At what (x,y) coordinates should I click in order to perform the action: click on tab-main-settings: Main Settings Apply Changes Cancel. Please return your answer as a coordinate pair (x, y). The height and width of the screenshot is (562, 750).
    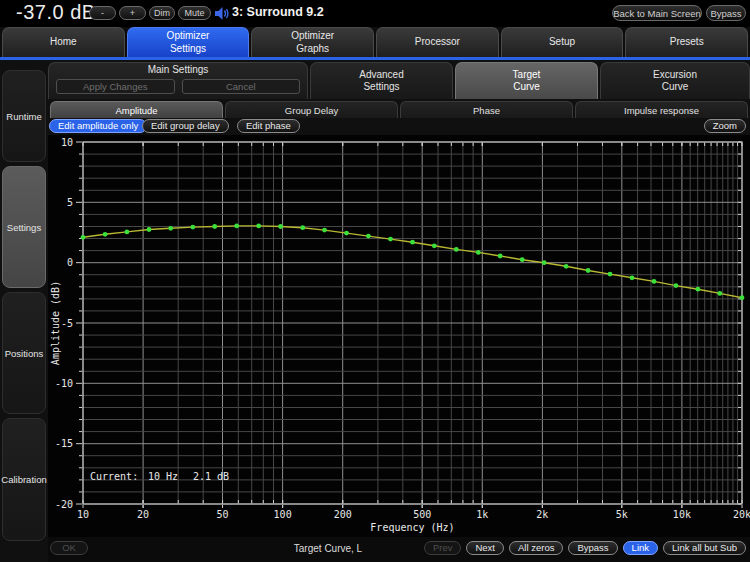
    Looking at the image, I should click on (178, 80).